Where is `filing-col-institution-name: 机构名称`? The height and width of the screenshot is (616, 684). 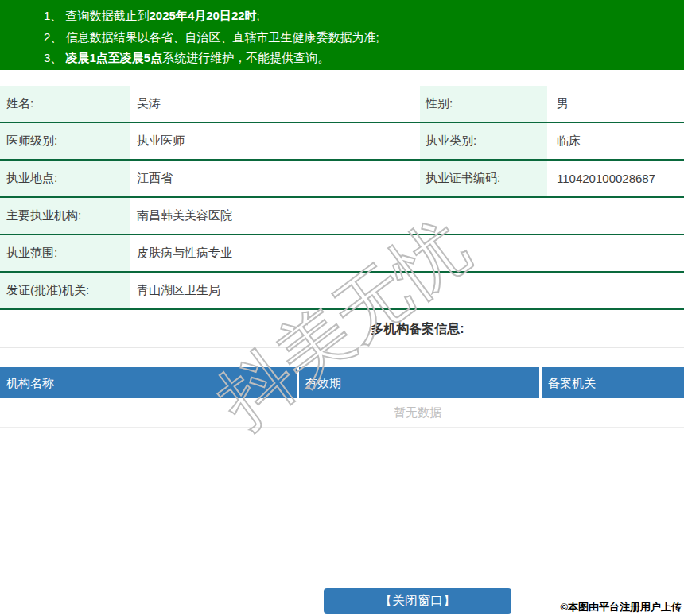 filing-col-institution-name: 机构名称 is located at coordinates (148, 383).